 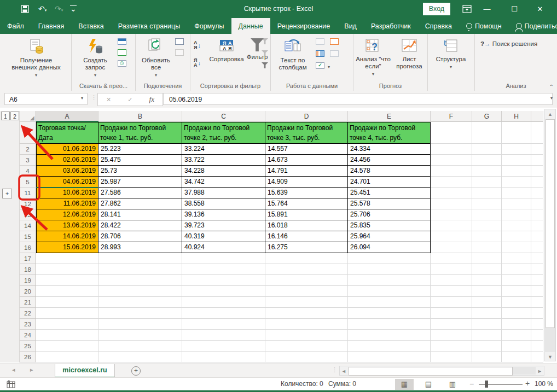 What do you see at coordinates (140, 248) in the screenshot?
I see `cell-value: 28.993` at bounding box center [140, 248].